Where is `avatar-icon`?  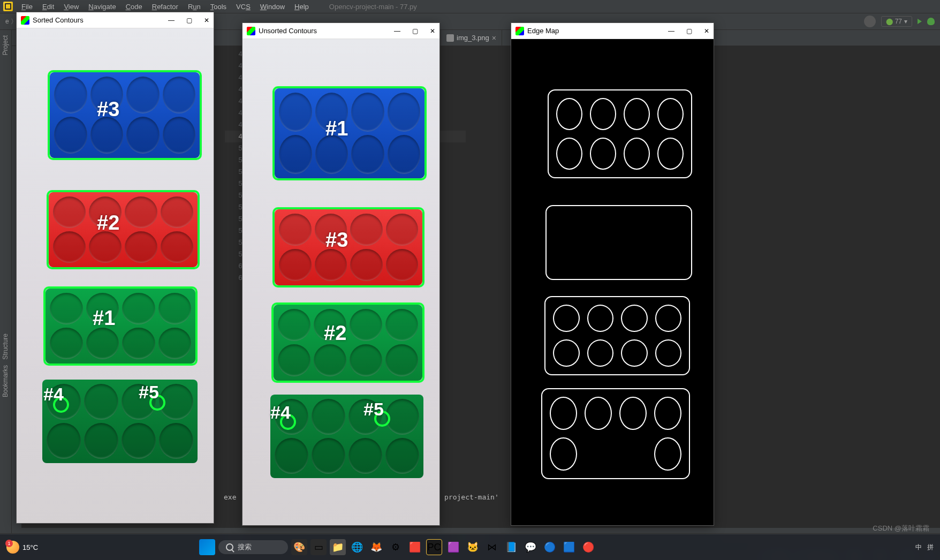 avatar-icon is located at coordinates (870, 21).